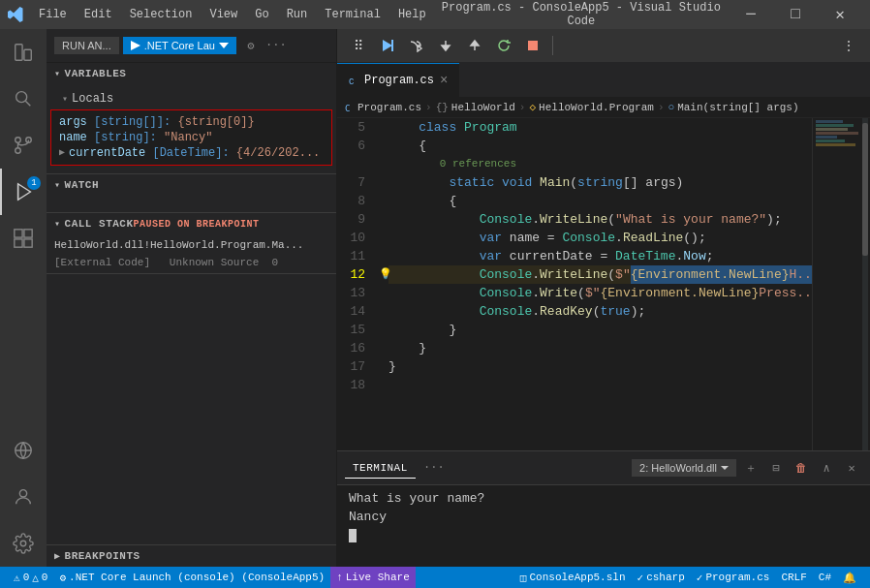 The width and height of the screenshot is (870, 588). I want to click on tab-label: Program.cs, so click(399, 80).